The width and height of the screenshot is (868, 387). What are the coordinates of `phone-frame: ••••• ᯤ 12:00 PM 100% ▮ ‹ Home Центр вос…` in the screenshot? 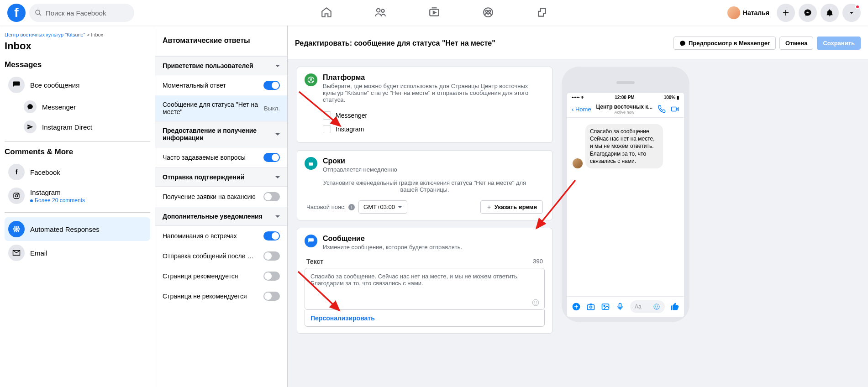 It's located at (626, 194).